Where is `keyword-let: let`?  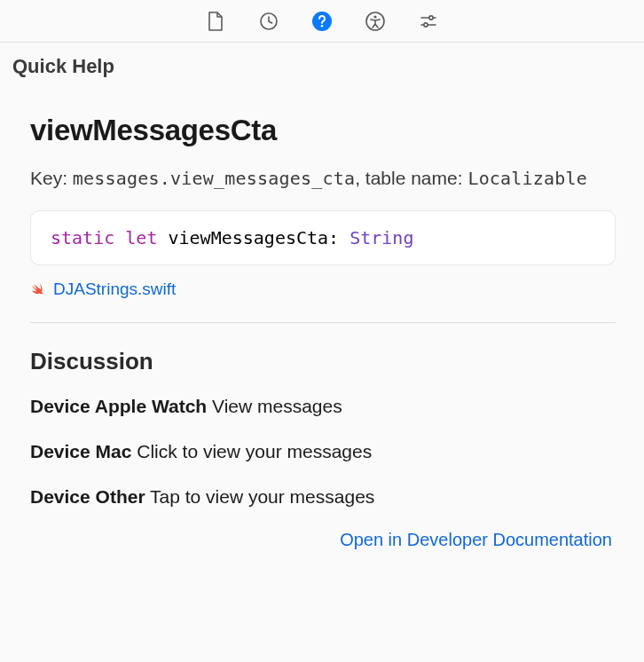 keyword-let: let is located at coordinates (141, 238).